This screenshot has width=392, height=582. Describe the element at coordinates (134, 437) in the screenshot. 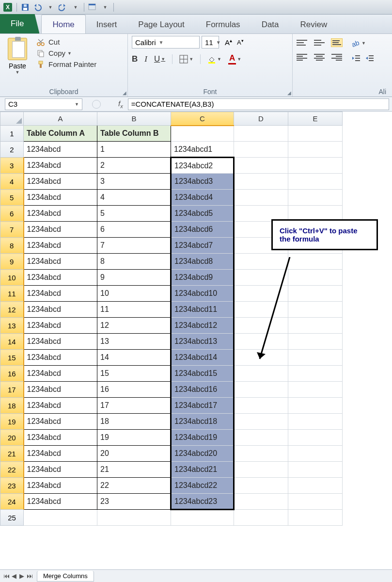

I see `cell-B20: 19` at that location.